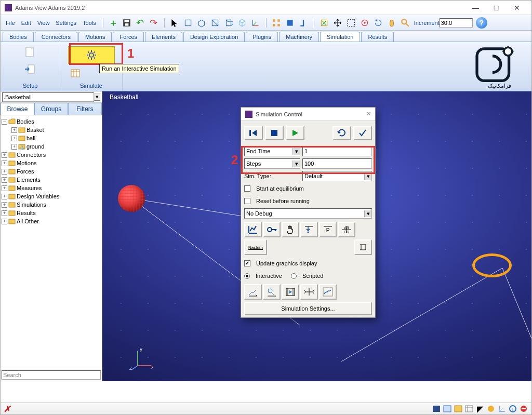 The height and width of the screenshot is (415, 532). What do you see at coordinates (85, 109) in the screenshot?
I see `sidebar-tab-filters: Filters` at bounding box center [85, 109].